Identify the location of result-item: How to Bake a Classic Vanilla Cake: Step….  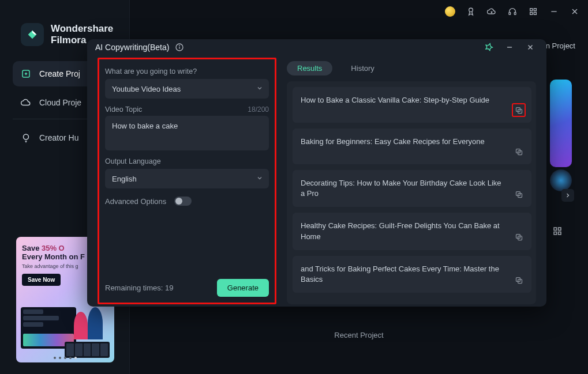
(412, 105).